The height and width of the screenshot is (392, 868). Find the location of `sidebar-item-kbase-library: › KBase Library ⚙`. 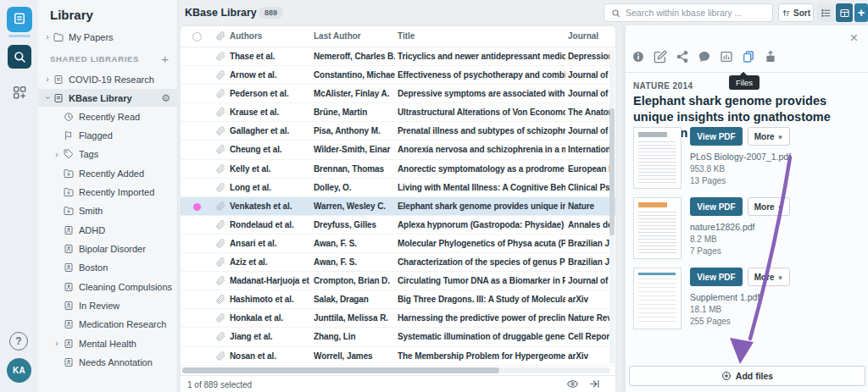

sidebar-item-kbase-library: › KBase Library ⚙ is located at coordinates (108, 98).